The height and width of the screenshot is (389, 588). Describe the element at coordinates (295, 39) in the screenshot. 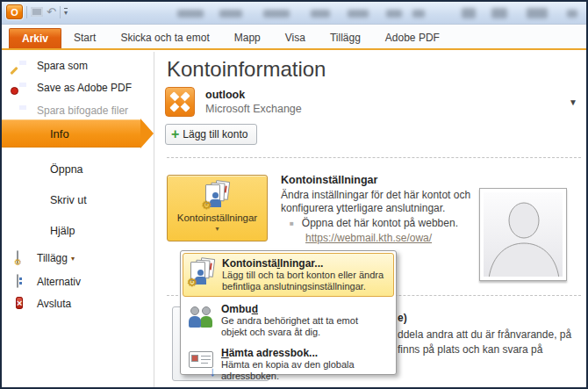

I see `tab-visa: Visa` at that location.